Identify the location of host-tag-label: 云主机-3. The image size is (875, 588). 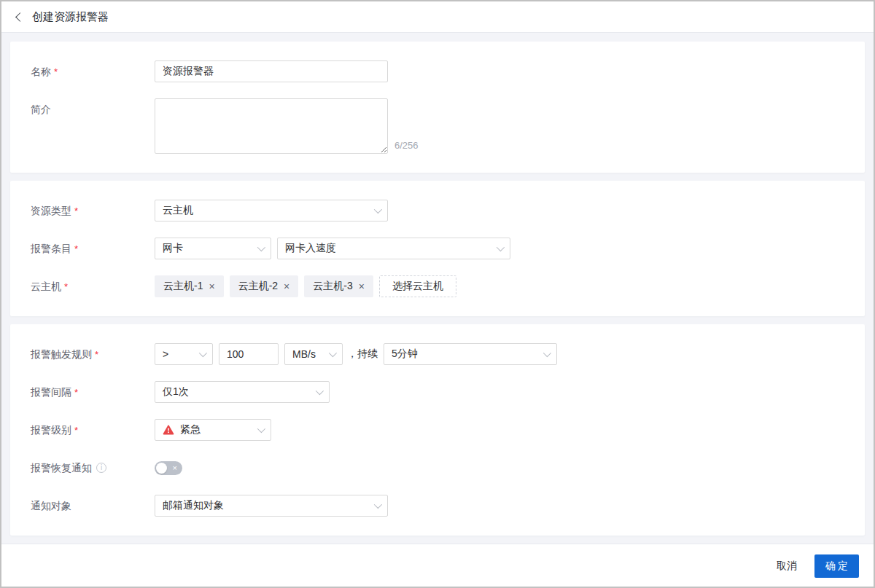
(332, 286).